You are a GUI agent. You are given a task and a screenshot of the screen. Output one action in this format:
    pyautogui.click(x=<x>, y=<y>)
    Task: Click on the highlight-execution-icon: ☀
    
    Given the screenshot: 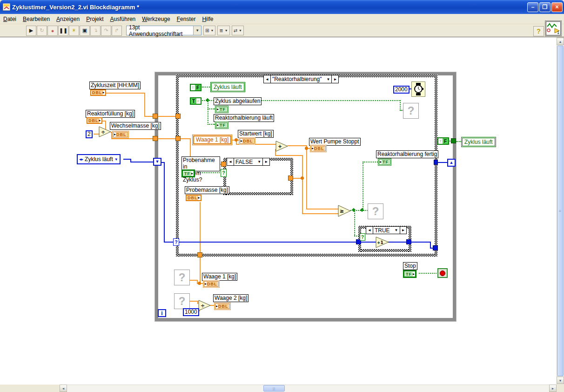 What is the action you would take?
    pyautogui.click(x=74, y=31)
    